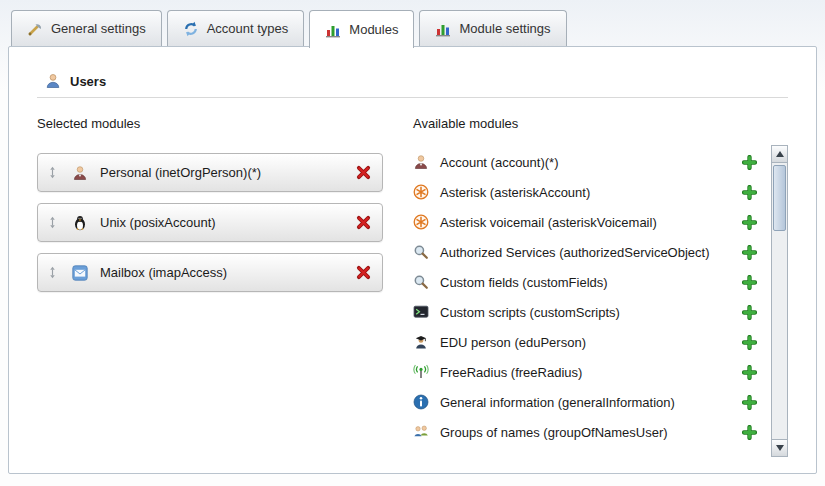 This screenshot has height=486, width=825. Describe the element at coordinates (80, 273) in the screenshot. I see `mail-icon` at that location.